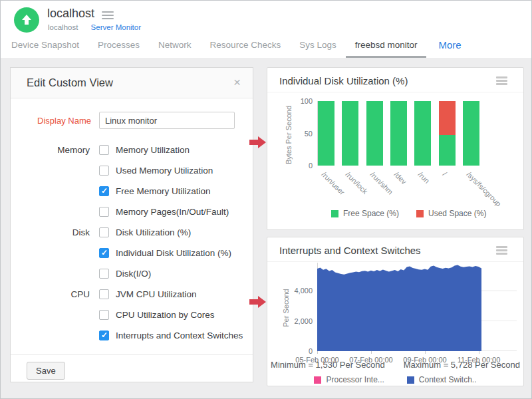  I want to click on metric-option-row: Interrupts and Context Switches, so click(132, 335).